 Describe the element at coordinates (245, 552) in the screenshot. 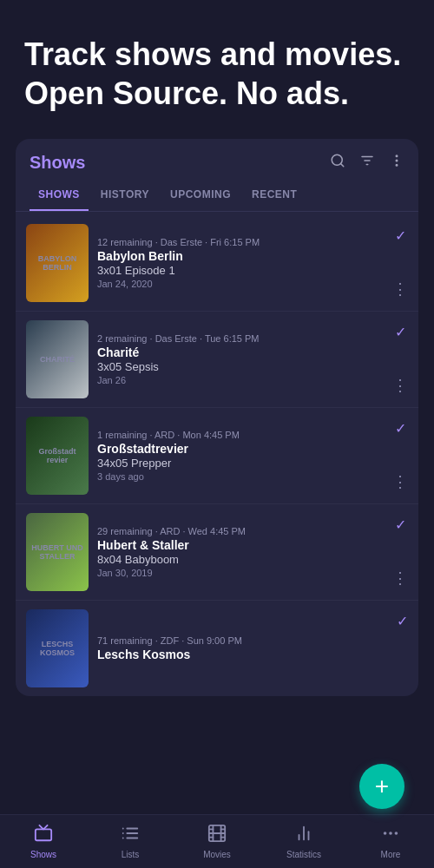

I see `show-info: 29 remaining · ARD · Wed 4:45 PM Hubert …` at that location.